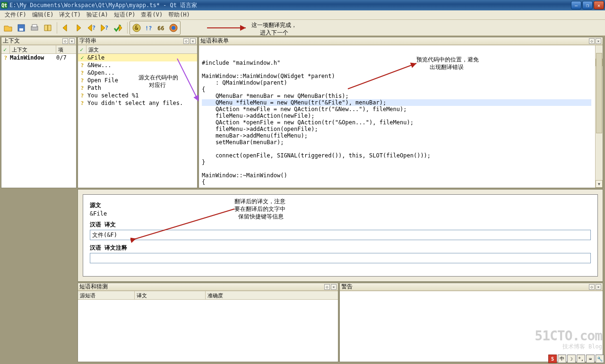  I want to click on minimize-button: —, so click(576, 5).